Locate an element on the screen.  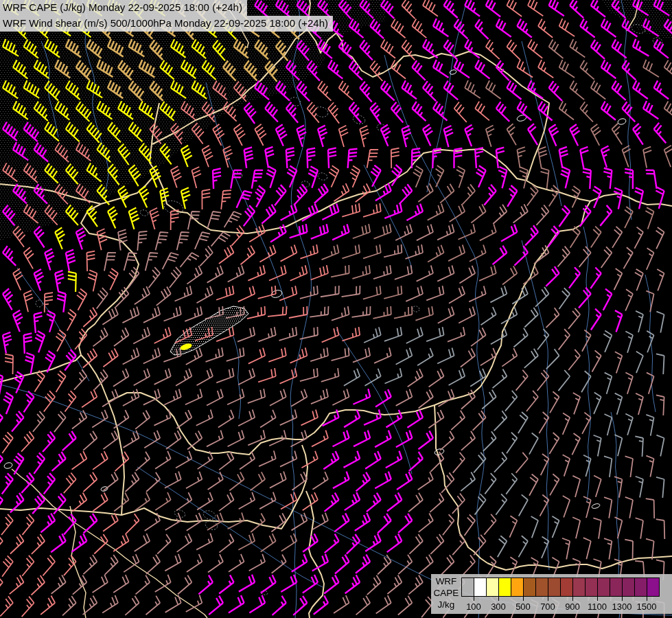
legend-colorbar is located at coordinates (560, 587).